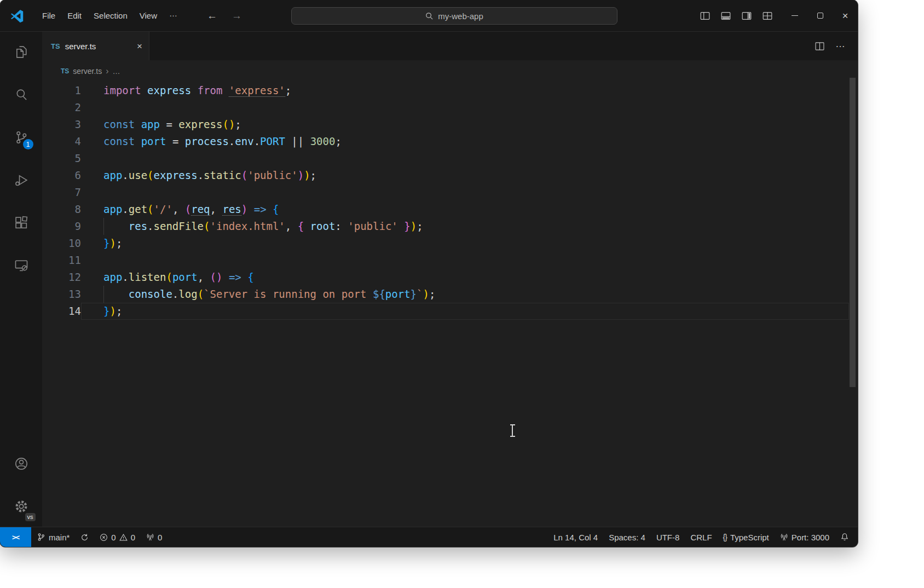  Describe the element at coordinates (845, 537) in the screenshot. I see `status-notifications` at that location.